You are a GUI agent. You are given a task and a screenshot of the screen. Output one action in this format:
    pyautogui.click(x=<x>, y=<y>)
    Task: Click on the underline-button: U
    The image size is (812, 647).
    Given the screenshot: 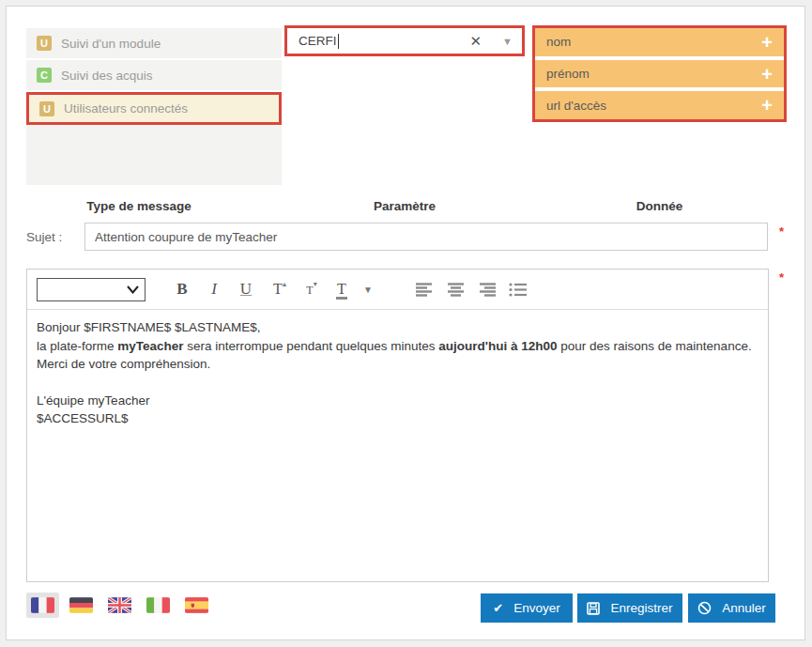 What is the action you would take?
    pyautogui.click(x=246, y=289)
    